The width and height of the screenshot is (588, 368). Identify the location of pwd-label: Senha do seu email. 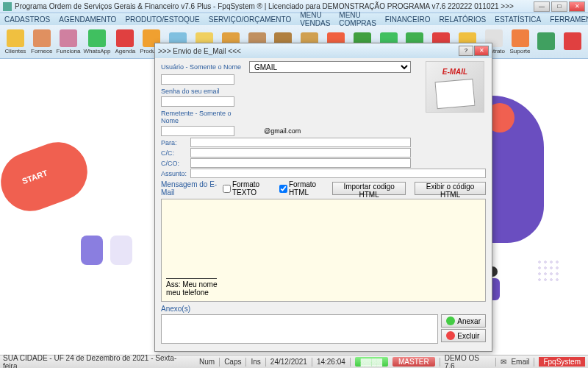
(205, 91).